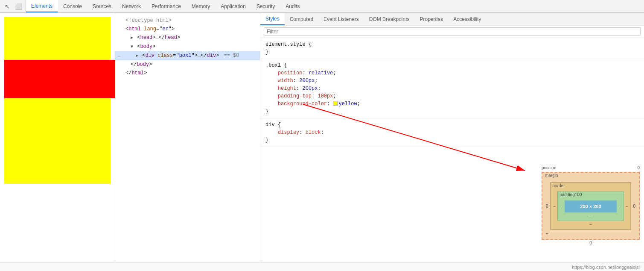 The height and width of the screenshot is (271, 644). Describe the element at coordinates (571, 195) in the screenshot. I see `bm-padding-label: padding100` at that location.